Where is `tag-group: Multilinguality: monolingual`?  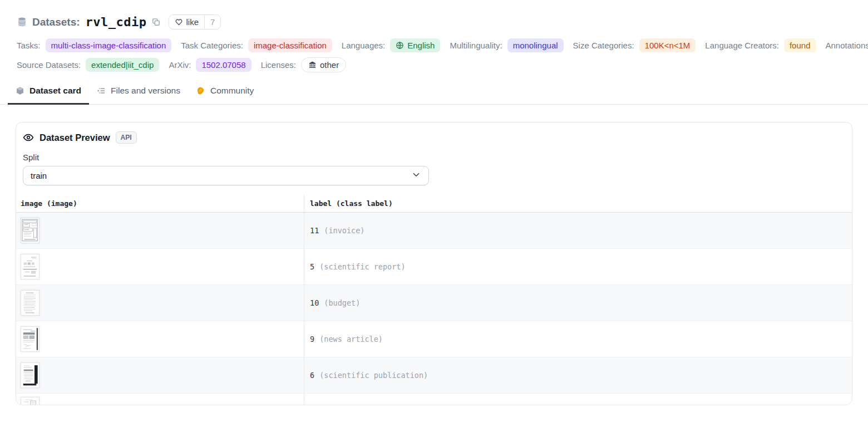 tag-group: Multilinguality: monolingual is located at coordinates (506, 46).